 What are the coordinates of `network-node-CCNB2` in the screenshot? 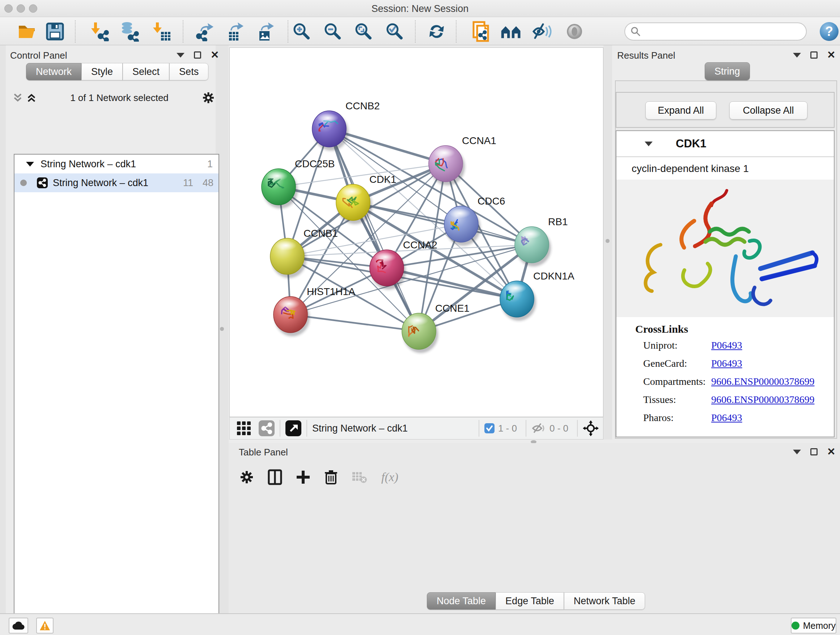 It's located at (330, 131).